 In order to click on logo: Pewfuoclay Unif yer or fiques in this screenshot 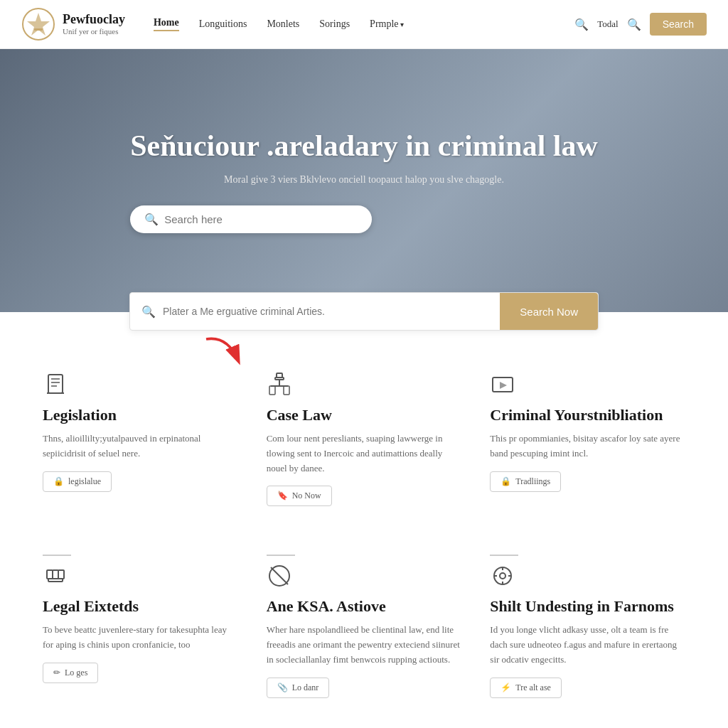, I will do `click(73, 24)`.